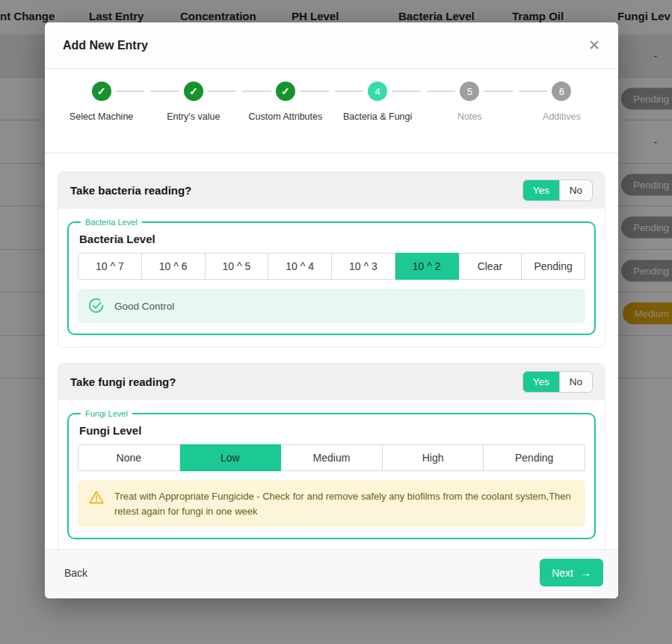 The width and height of the screenshot is (672, 644). Describe the element at coordinates (332, 381) in the screenshot. I see `fungi-question-band: Take fungi reading? Yes No` at that location.